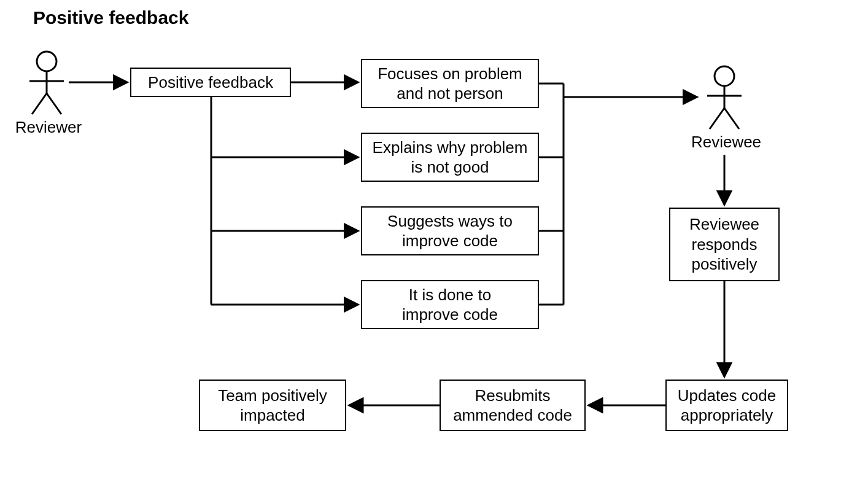  I want to click on node-done: It is done toimprove code, so click(450, 305).